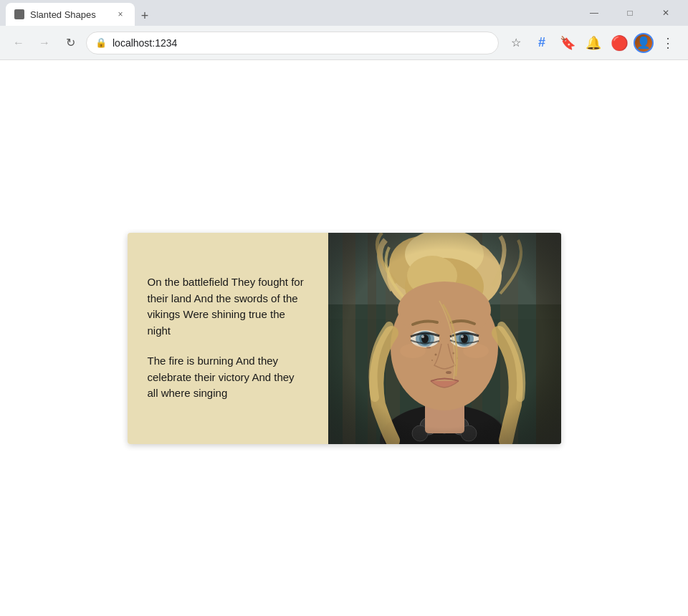  Describe the element at coordinates (592, 43) in the screenshot. I see `toolbar-icons: ☆ # 🔖 🔔 🔴 👤 ⋮` at that location.